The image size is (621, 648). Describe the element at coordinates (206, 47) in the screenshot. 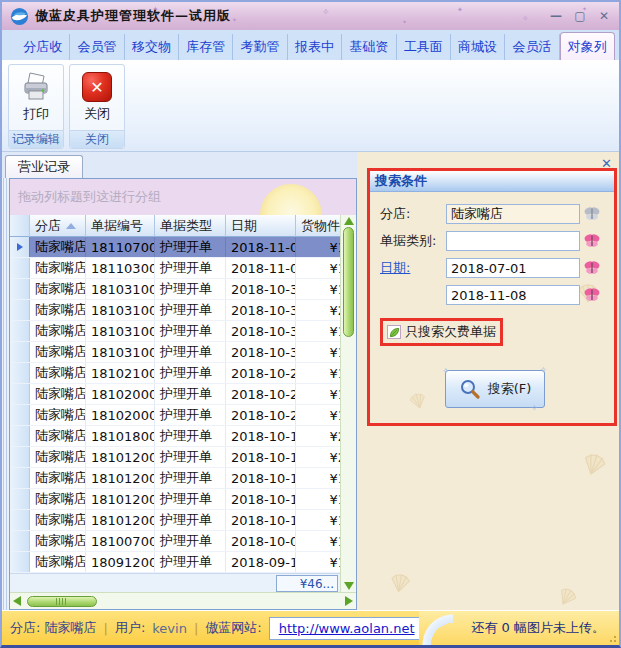

I see `menu-tab: 库存管` at that location.